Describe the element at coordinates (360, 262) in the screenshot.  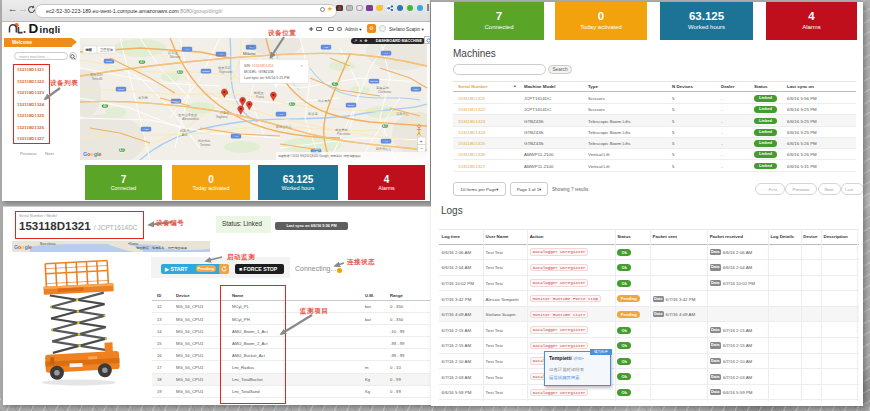
I see `svg-text: 连接状态` at that location.